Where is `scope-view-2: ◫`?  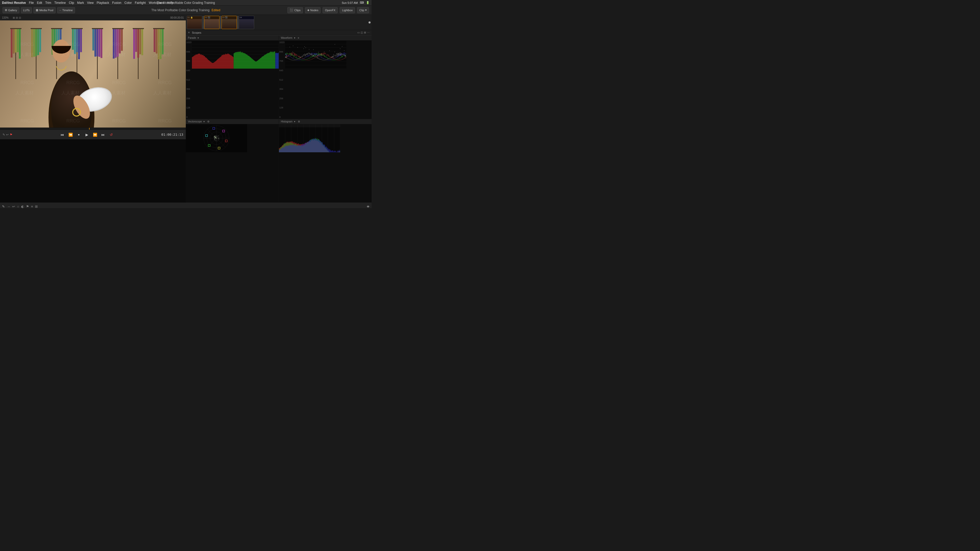 scope-view-2: ◫ is located at coordinates (362, 33).